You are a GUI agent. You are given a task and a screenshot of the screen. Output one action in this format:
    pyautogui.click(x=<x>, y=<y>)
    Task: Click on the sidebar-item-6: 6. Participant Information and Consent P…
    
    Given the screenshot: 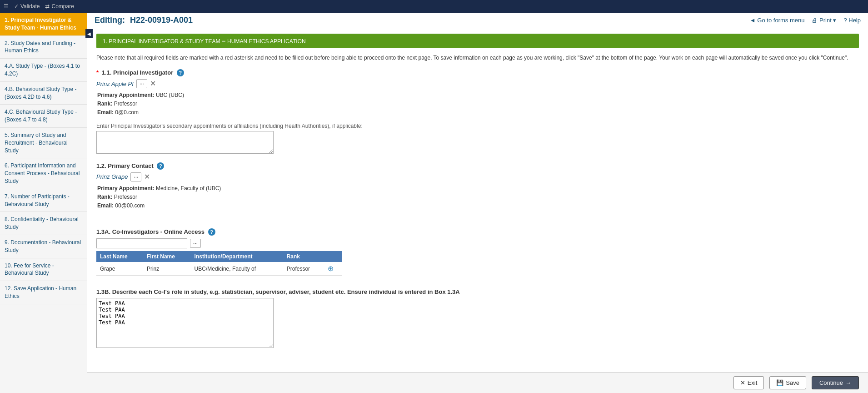 What is the action you would take?
    pyautogui.click(x=44, y=174)
    